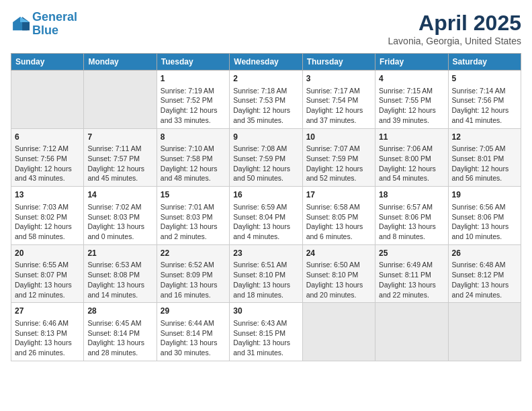  I want to click on day-number: 6, so click(47, 137).